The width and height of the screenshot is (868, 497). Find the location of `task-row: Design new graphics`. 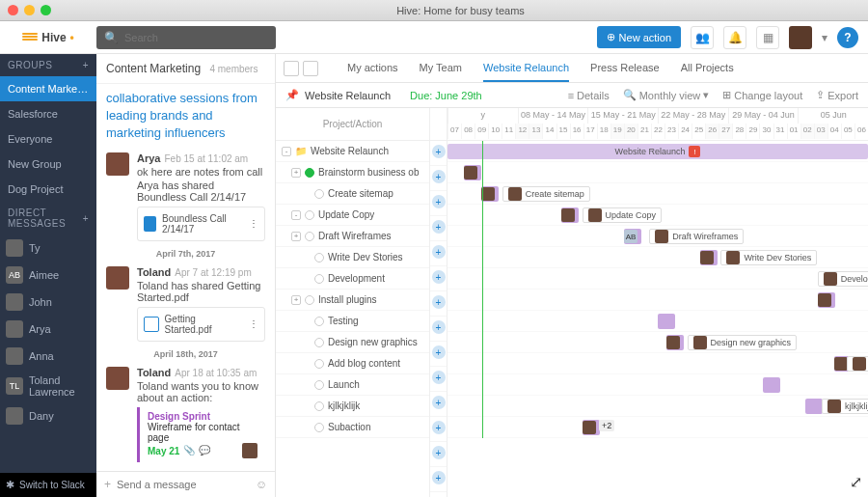

task-row: Design new graphics is located at coordinates (353, 343).